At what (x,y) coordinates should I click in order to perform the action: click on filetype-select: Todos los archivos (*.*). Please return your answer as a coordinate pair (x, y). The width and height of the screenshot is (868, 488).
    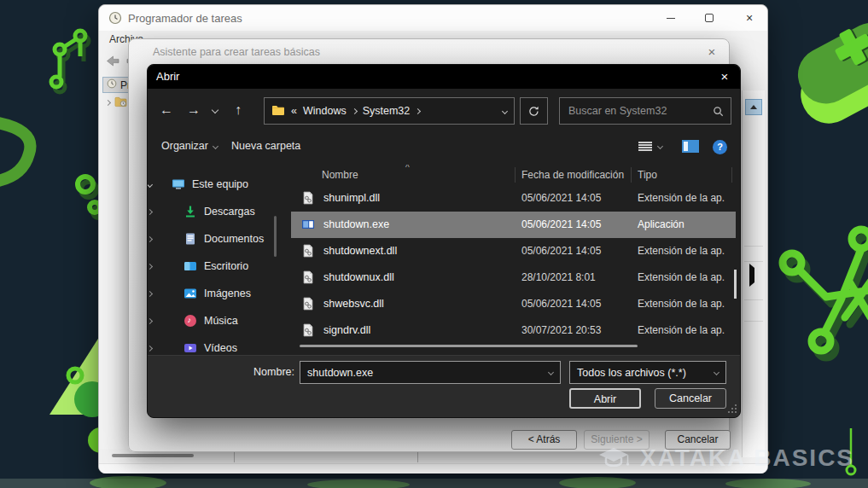
    Looking at the image, I should click on (648, 372).